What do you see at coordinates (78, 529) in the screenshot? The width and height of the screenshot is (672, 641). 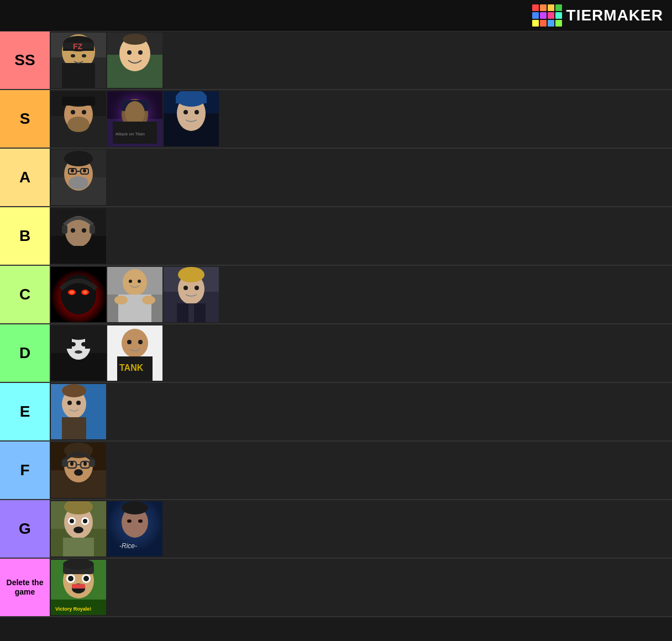 I see `tier-item-img-g1` at bounding box center [78, 529].